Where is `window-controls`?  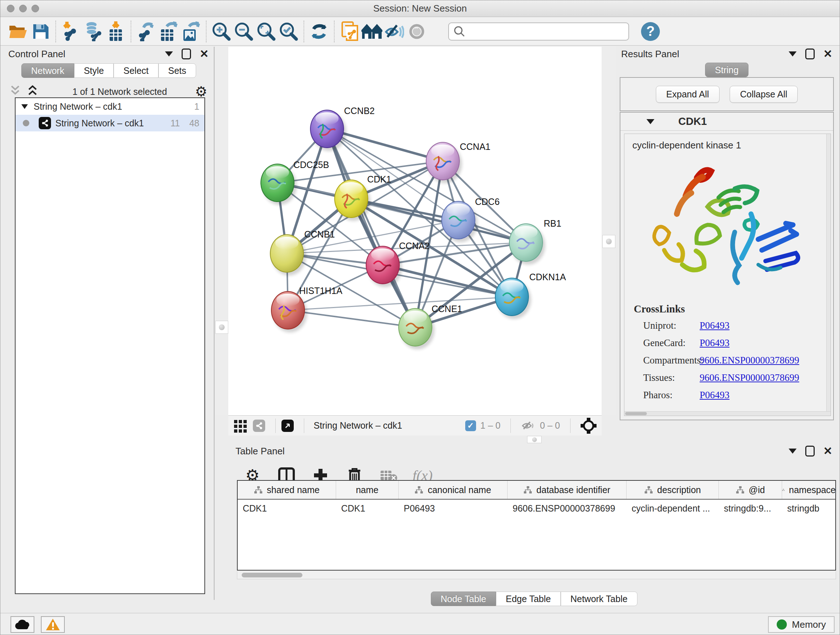 window-controls is located at coordinates (23, 8).